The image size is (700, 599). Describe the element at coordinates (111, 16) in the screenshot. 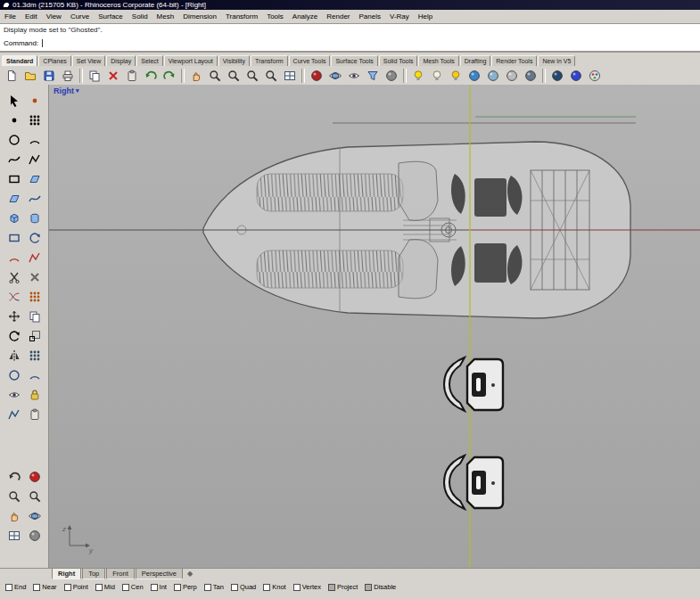

I see `menu-surface: Surface` at that location.